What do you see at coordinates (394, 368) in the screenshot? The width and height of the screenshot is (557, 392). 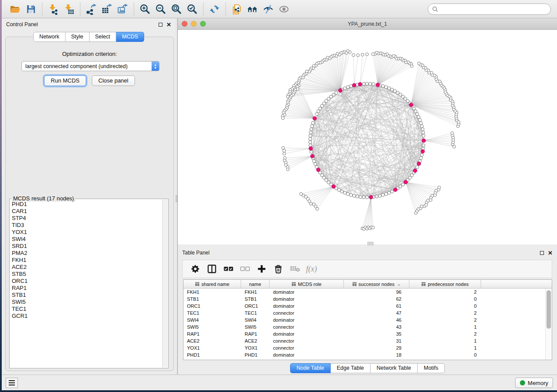 I see `tab-network-table: Network Table` at bounding box center [394, 368].